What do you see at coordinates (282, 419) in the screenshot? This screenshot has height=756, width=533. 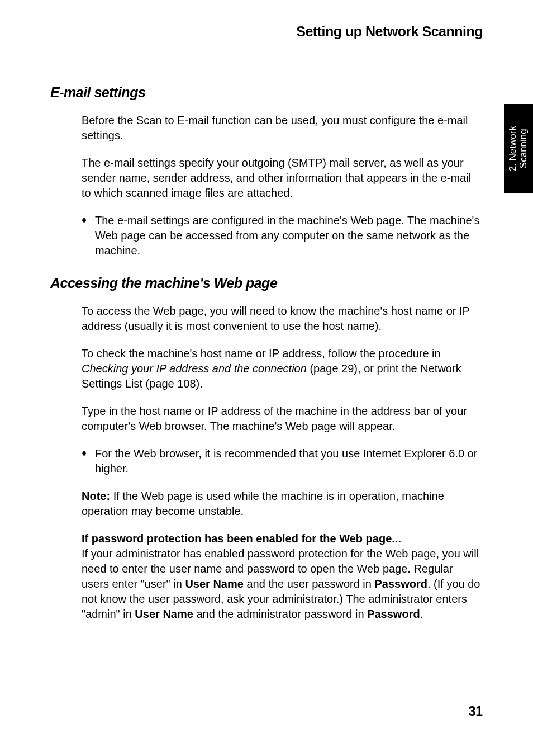 I see `paragraph: Type in the host name or IP address of t…` at bounding box center [282, 419].